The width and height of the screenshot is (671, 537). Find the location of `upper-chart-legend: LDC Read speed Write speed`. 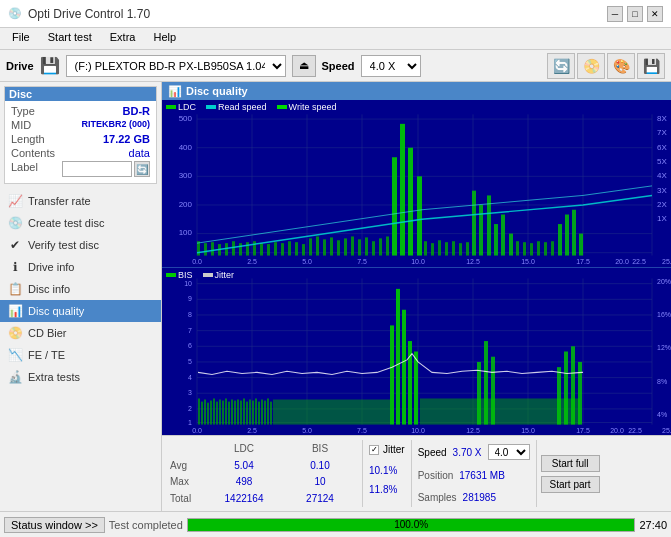

upper-chart-legend: LDC Read speed Write speed is located at coordinates (251, 107).